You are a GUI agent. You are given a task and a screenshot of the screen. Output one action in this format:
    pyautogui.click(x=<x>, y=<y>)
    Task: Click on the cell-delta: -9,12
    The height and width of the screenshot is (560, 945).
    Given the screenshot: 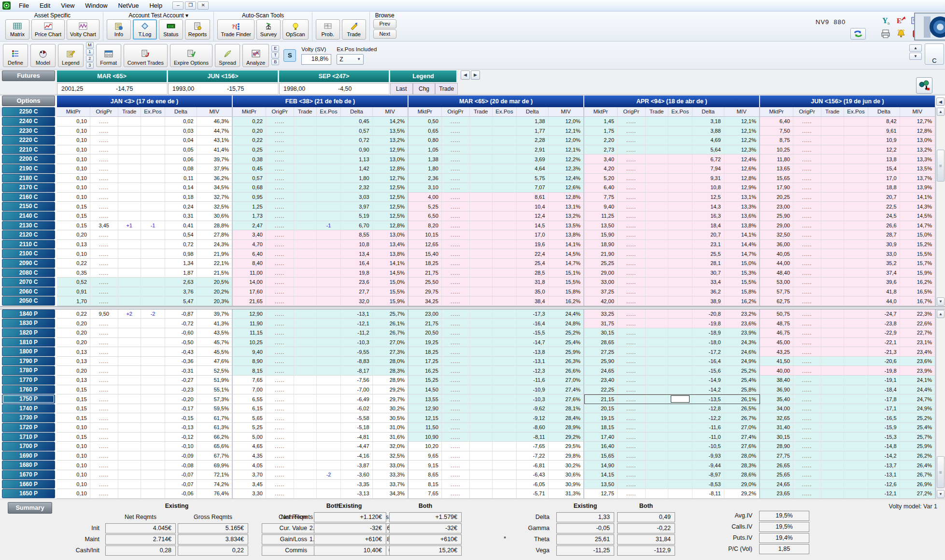 What is the action you would take?
    pyautogui.click(x=532, y=418)
    